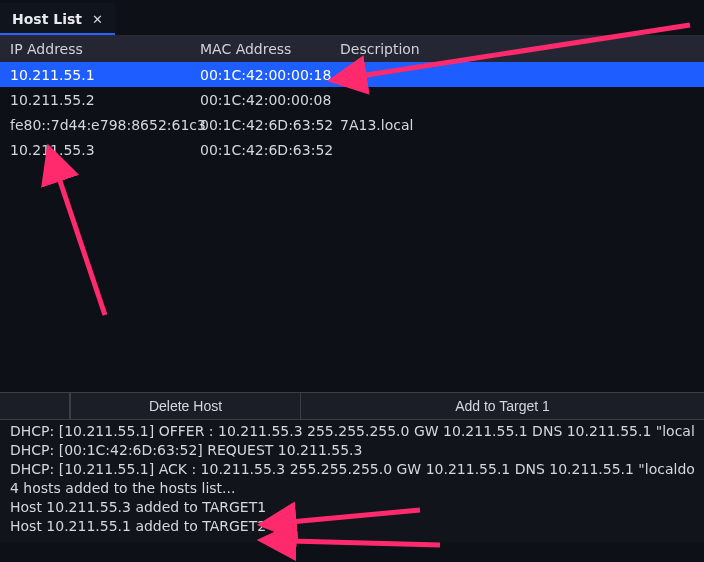  I want to click on log-line: Host 10.211.55.1 added to TARGET2, so click(352, 526).